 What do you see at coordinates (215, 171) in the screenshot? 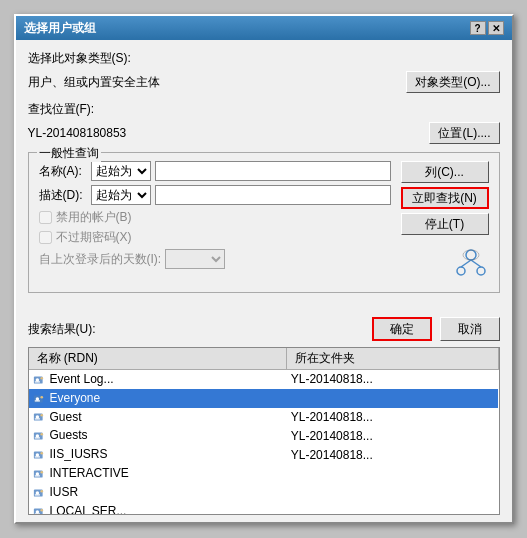
I see `name-search-row: 名称(A): 起始为` at bounding box center [215, 171].